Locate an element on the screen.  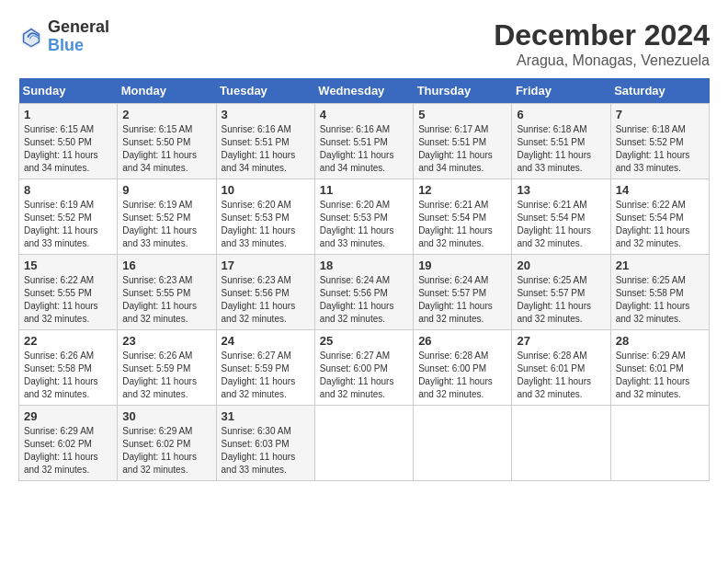
day-info: Sunrise: 6:29 AMSunset: 6:01 PMDaylight:… is located at coordinates (660, 375).